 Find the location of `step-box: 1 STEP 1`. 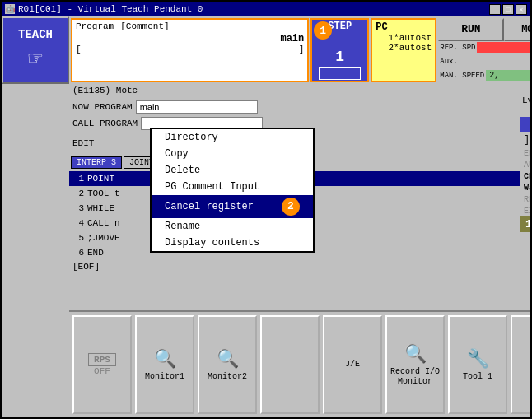

step-box: 1 STEP 1 is located at coordinates (339, 50).